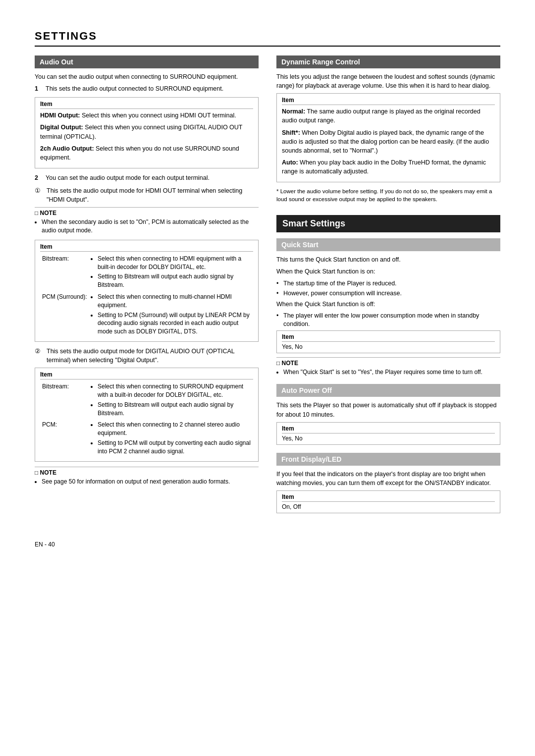 This screenshot has width=535, height=756. What do you see at coordinates (147, 376) in the screenshot?
I see `item-box-3-label: Item` at bounding box center [147, 376].